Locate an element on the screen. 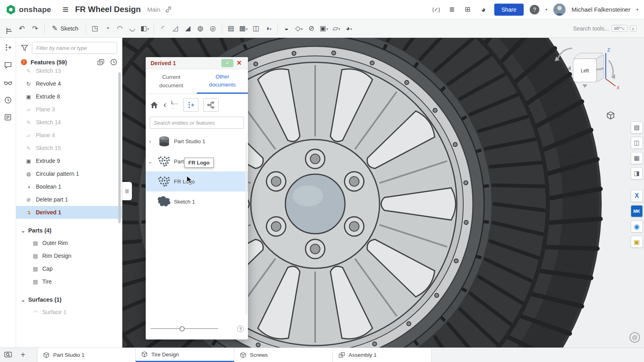 The image size is (644, 362). tool-chamfer: ◿ is located at coordinates (175, 29).